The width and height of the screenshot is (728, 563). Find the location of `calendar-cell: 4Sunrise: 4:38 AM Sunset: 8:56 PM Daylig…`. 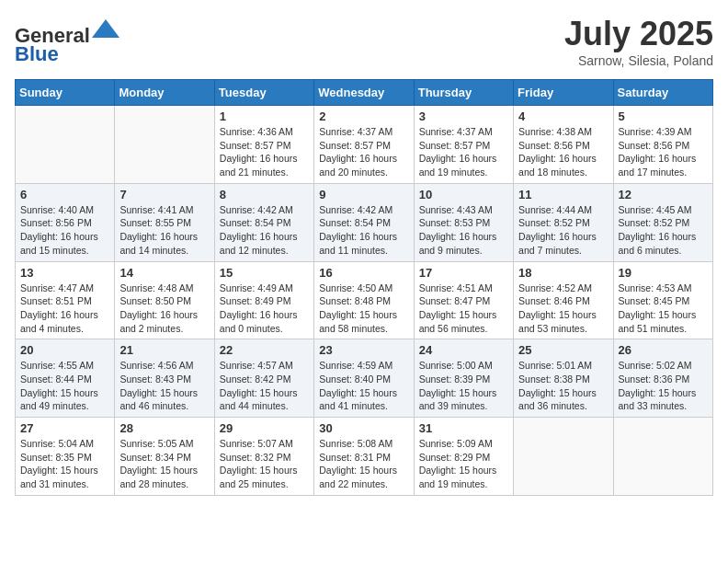

calendar-cell: 4Sunrise: 4:38 AM Sunset: 8:56 PM Daylig… is located at coordinates (563, 145).